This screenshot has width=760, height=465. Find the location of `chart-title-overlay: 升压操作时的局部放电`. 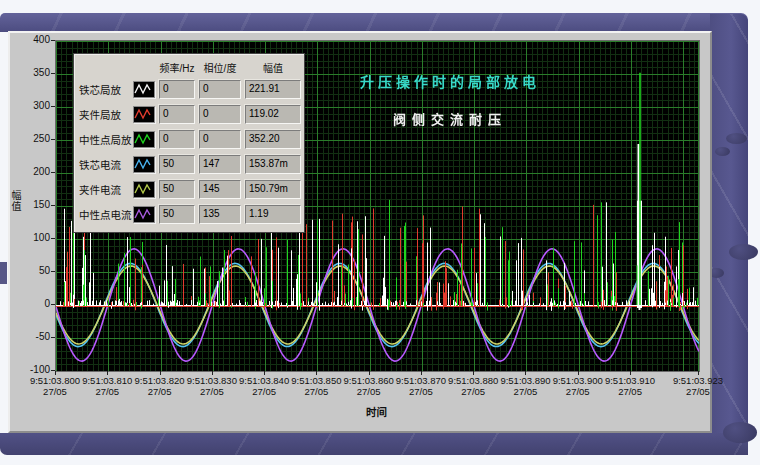

chart-title-overlay: 升压操作时的局部放电 is located at coordinates (450, 81).